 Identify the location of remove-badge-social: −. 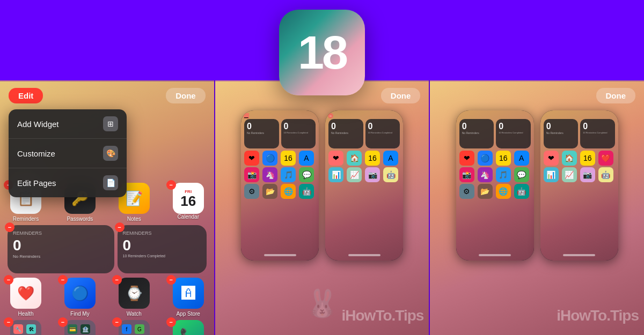
(117, 322).